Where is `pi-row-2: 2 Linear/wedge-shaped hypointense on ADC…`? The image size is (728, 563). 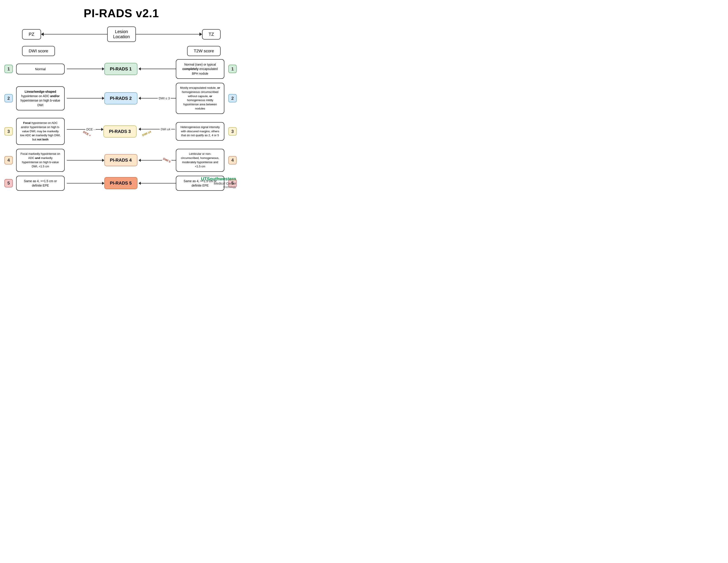 pi-row-2: 2 Linear/wedge-shaped hypointense on ADC… is located at coordinates (121, 98).